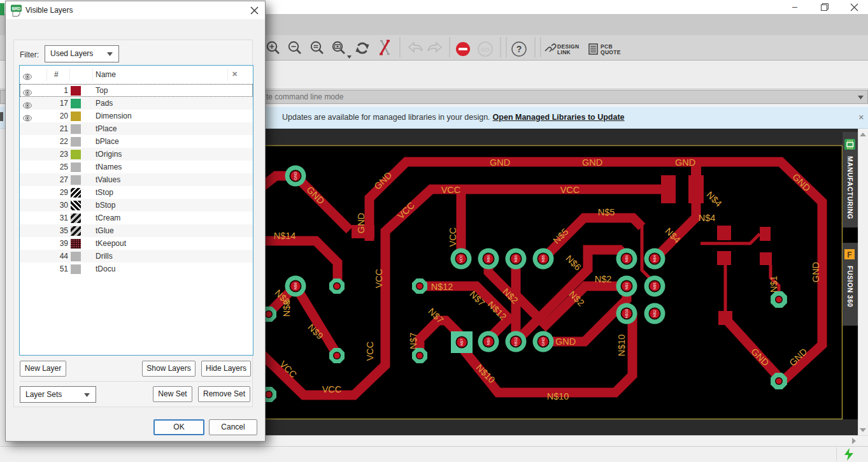 The image size is (868, 462). I want to click on svg-text: LINK, so click(564, 52).